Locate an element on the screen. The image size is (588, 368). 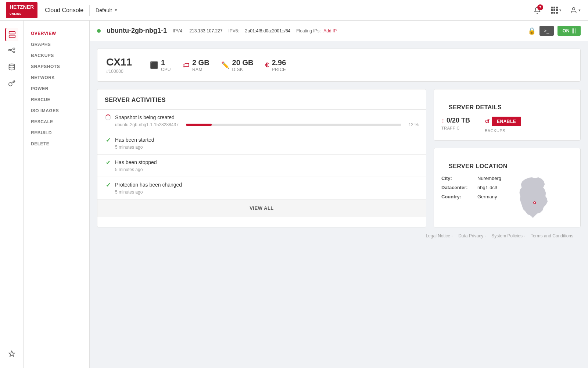
activity-started-sub: 5 minutes ago is located at coordinates (262, 147).